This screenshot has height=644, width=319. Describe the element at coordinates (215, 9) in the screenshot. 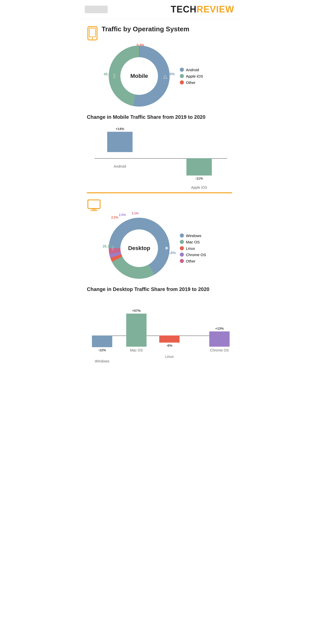

I see `brand-review: REVIEW` at that location.